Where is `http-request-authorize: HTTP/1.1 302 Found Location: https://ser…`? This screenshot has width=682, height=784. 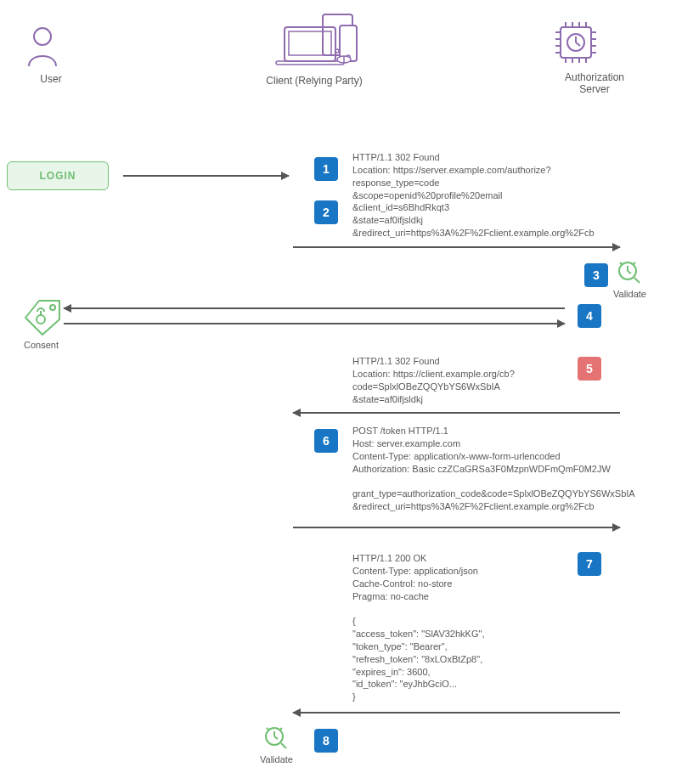
http-request-authorize: HTTP/1.1 302 Found Location: https://ser… is located at coordinates (474, 195).